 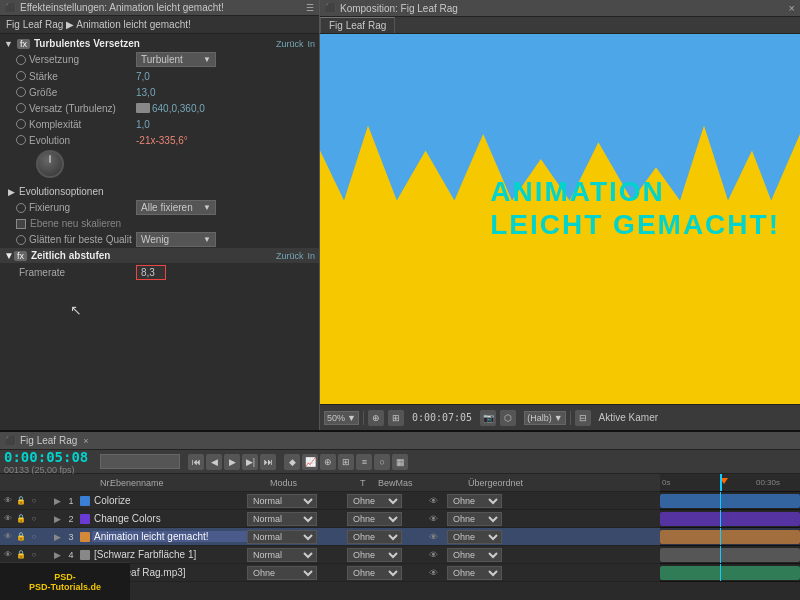 What do you see at coordinates (311, 256) in the screenshot?
I see `zeitlich-in-btn: In` at bounding box center [311, 256].